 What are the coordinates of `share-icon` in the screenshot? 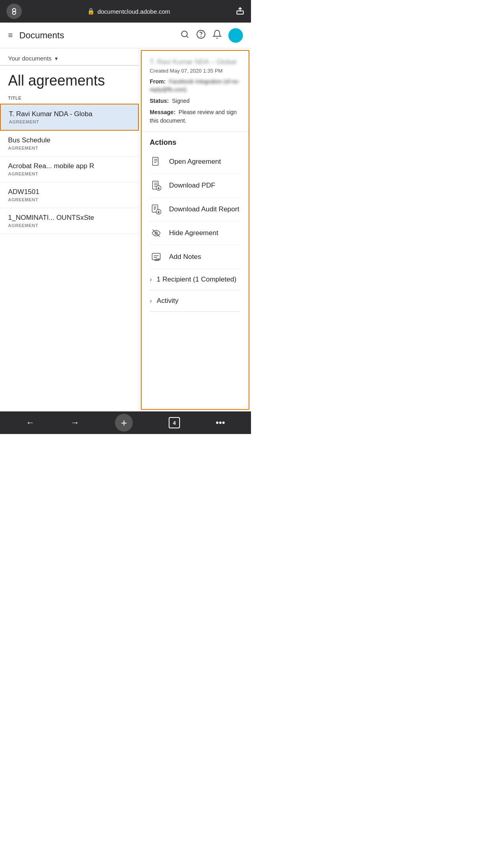 It's located at (240, 11).